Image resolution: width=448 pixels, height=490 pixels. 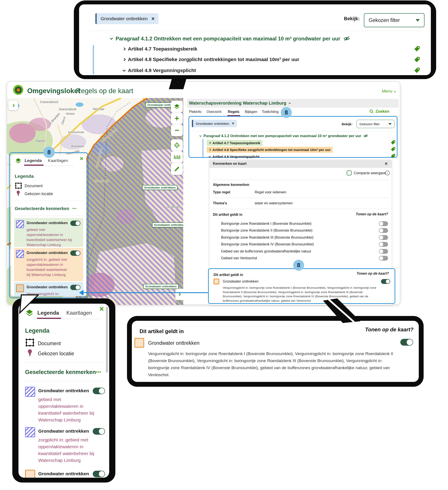 What do you see at coordinates (13, 105) in the screenshot?
I see `map-collapse-left-button` at bounding box center [13, 105].